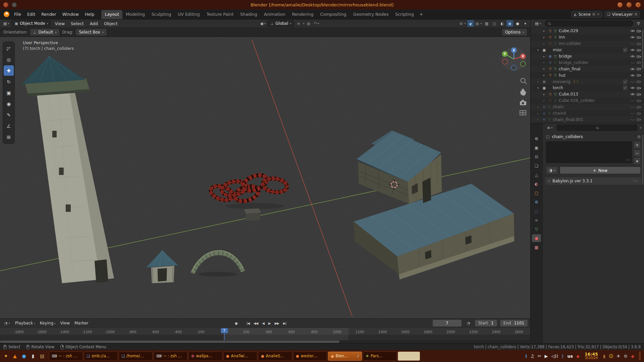  What do you see at coordinates (526, 356) in the screenshot?
I see `notify-tray-icon: ℹ` at bounding box center [526, 356].